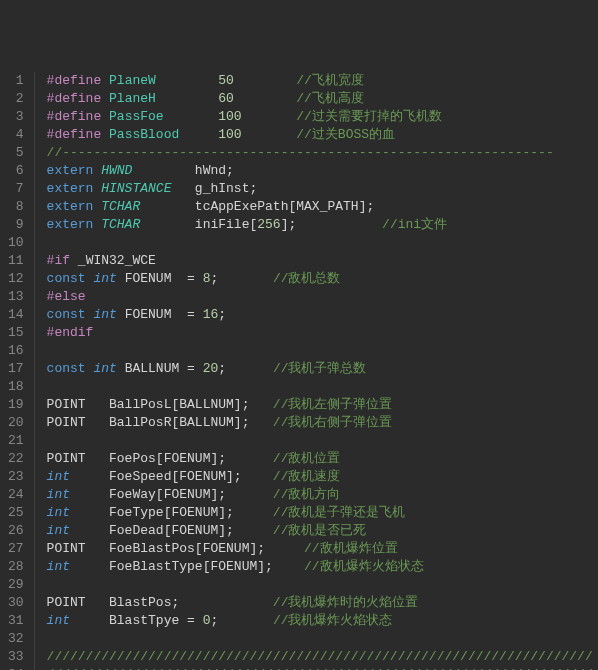 This screenshot has width=598, height=670. What do you see at coordinates (164, 134) in the screenshot?
I see `token-ident-macro: PassBlood` at bounding box center [164, 134].